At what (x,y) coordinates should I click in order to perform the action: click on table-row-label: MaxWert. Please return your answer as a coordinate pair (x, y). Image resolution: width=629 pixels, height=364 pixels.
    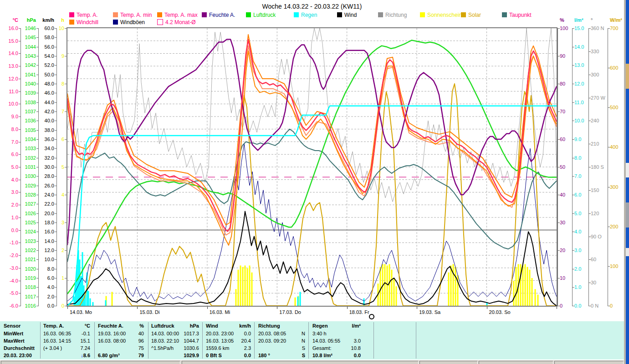
    Looking at the image, I should click on (23, 341).